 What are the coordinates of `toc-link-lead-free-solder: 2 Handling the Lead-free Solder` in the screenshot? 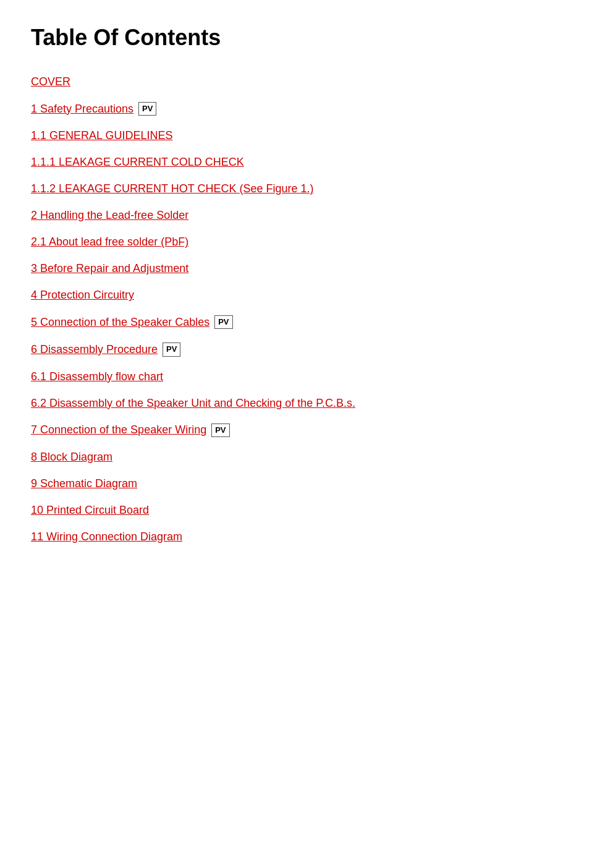 It's located at (110, 215).